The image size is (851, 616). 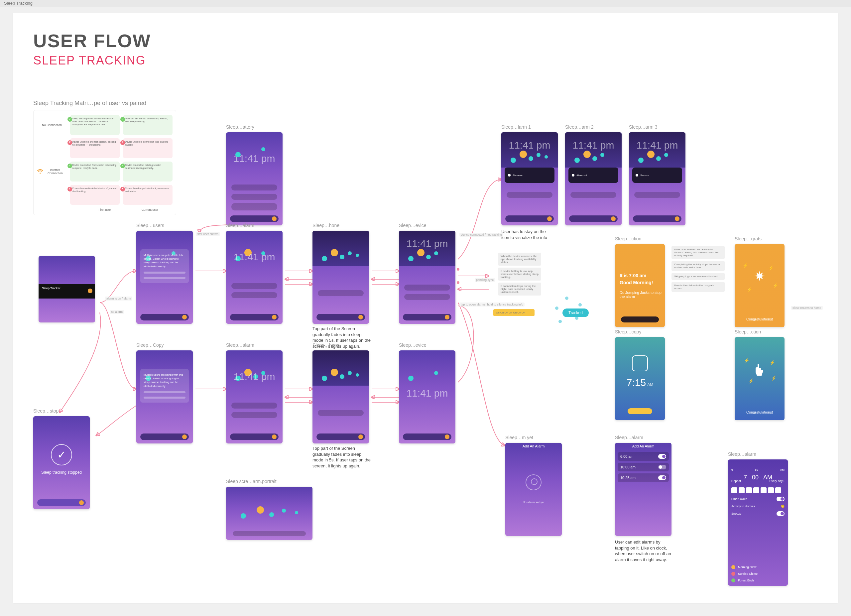 What do you see at coordinates (643, 456) in the screenshot?
I see `alarm-row: 6:00 am` at bounding box center [643, 456].